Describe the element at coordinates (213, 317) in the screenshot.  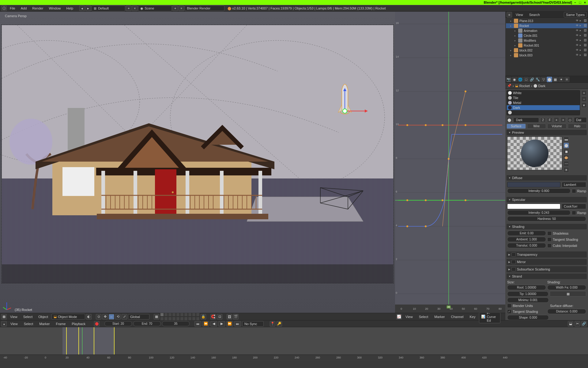
I see `snap-icon: 🧲` at that location.